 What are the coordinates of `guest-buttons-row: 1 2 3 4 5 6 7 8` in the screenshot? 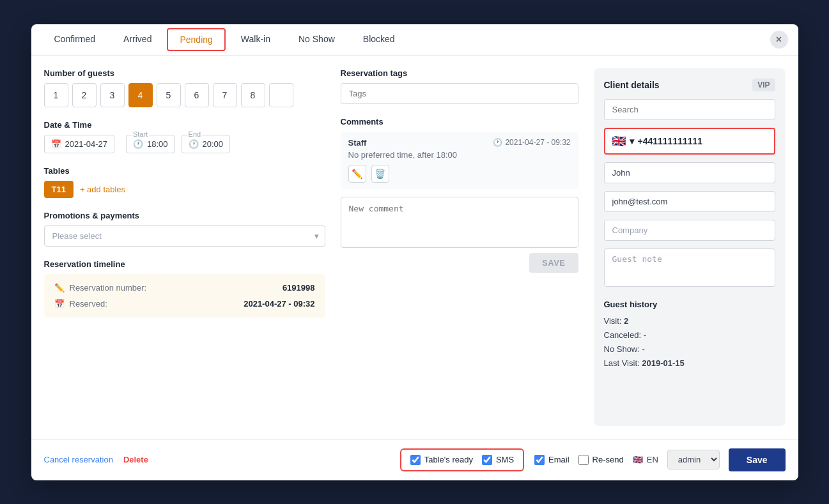 It's located at (185, 95).